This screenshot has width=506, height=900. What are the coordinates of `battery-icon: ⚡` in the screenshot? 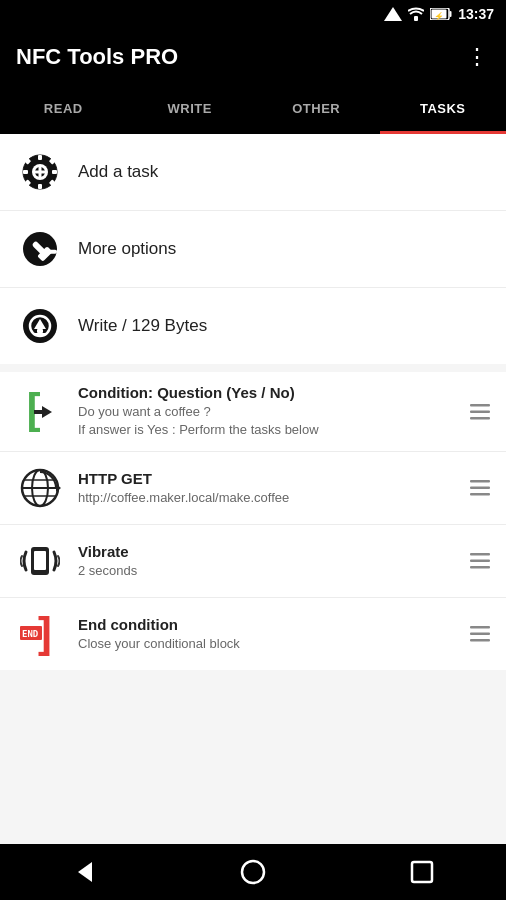 It's located at (441, 14).